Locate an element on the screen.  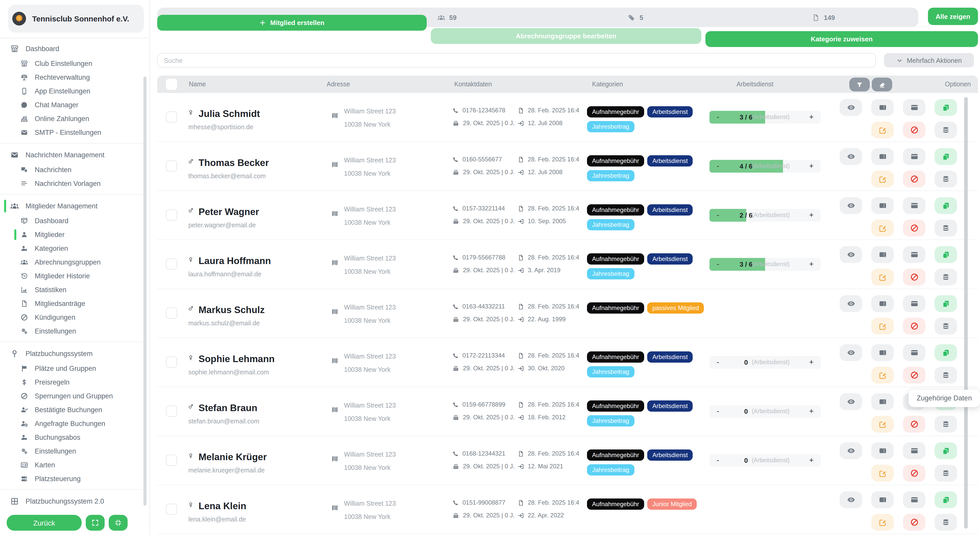
member-name: Markus Schulz is located at coordinates (232, 310).